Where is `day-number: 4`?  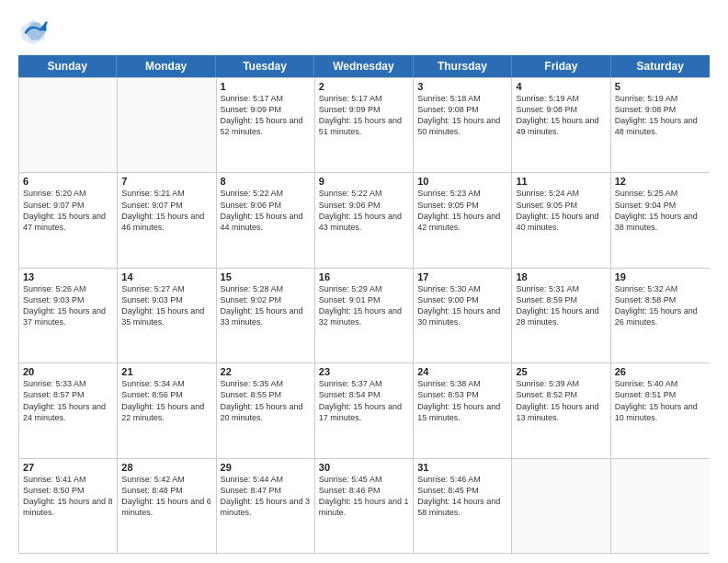
day-number: 4 is located at coordinates (561, 86).